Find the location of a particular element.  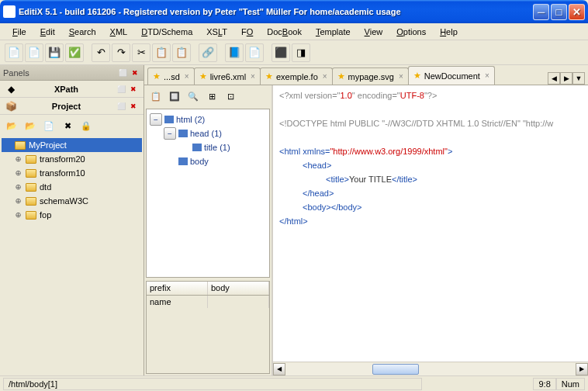

project-toolbar-btn-4: 🔒 is located at coordinates (86, 126).